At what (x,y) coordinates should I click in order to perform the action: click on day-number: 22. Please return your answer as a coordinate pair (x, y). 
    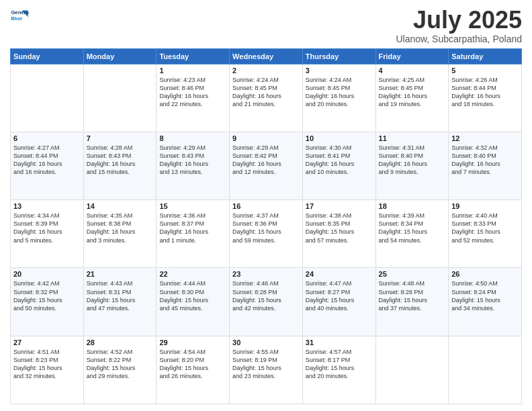
    Looking at the image, I should click on (193, 274).